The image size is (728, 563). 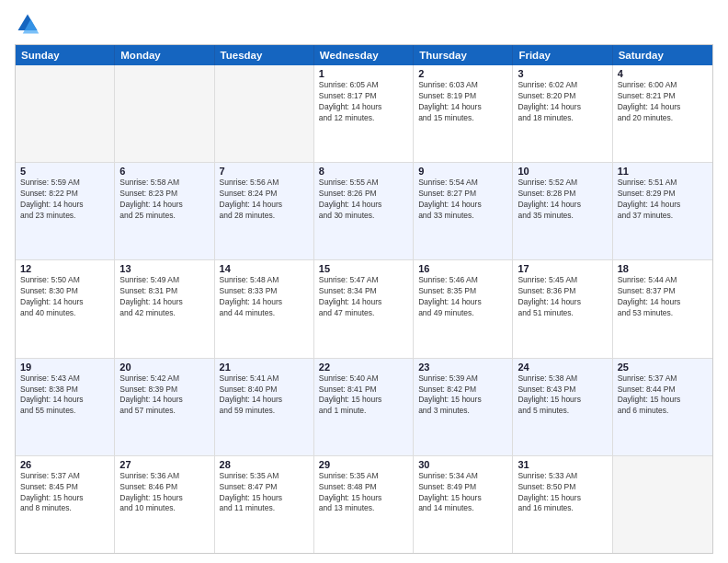 I want to click on day-info: Sunrise: 5:35 AM Sunset: 8:48 PM Dayligh…, so click(x=364, y=493).